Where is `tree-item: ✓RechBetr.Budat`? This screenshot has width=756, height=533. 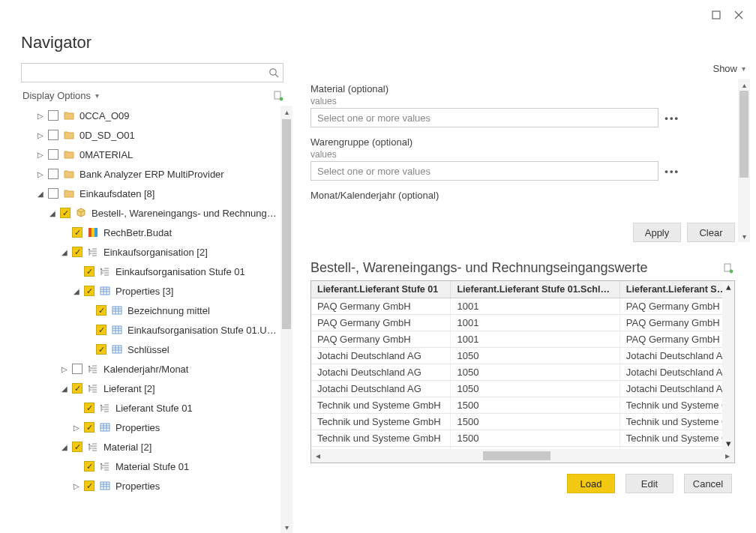
tree-item: ✓RechBetr.Budat is located at coordinates (150, 232).